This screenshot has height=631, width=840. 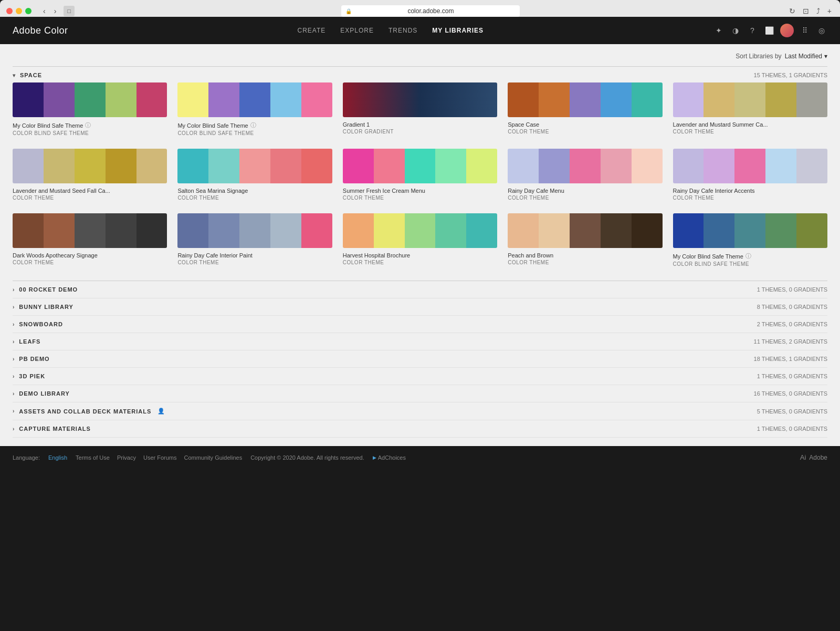 What do you see at coordinates (375, 458) in the screenshot?
I see `ad-choices-icon: ▶` at bounding box center [375, 458].